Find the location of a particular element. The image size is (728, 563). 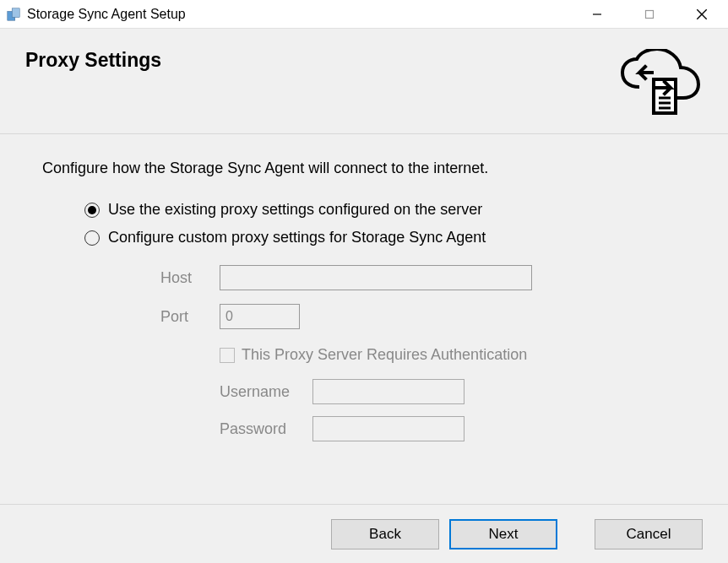

page-title: Proxy Settings is located at coordinates (93, 61).